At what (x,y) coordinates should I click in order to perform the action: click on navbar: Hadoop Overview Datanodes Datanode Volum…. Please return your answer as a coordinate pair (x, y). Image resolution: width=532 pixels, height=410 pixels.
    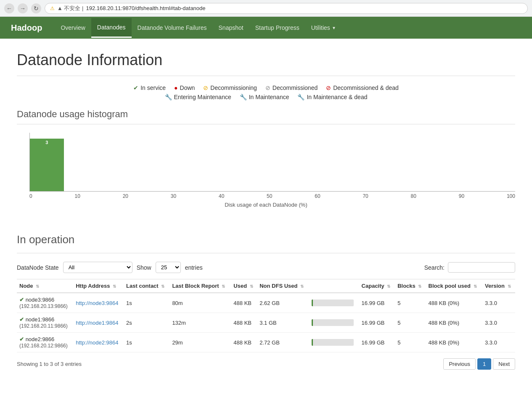
    Looking at the image, I should click on (266, 28).